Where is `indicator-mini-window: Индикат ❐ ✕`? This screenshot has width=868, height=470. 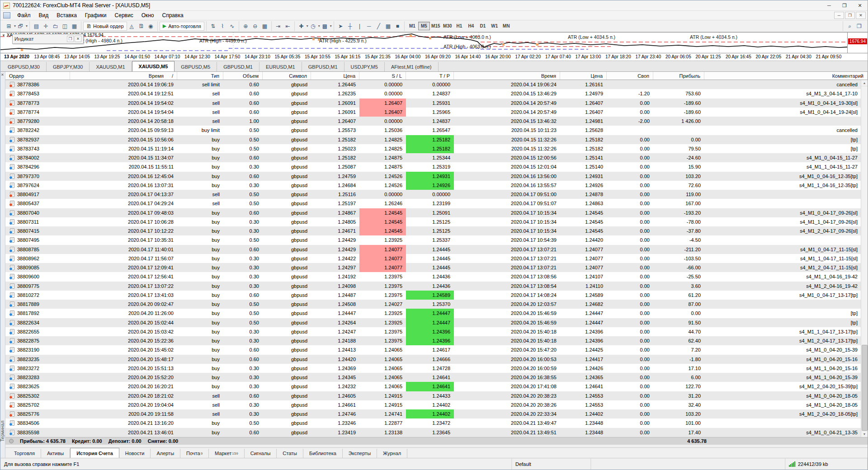
indicator-mini-window: Индикат ❐ ✕ is located at coordinates (48, 39).